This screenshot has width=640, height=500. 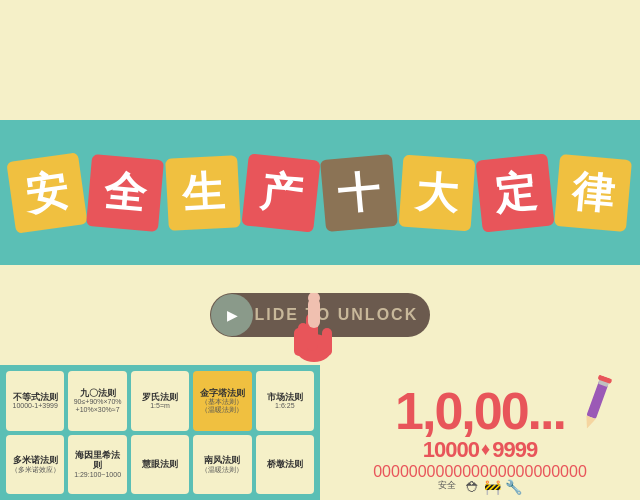 What do you see at coordinates (203, 193) in the screenshot?
I see `title-char-2: 生` at bounding box center [203, 193].